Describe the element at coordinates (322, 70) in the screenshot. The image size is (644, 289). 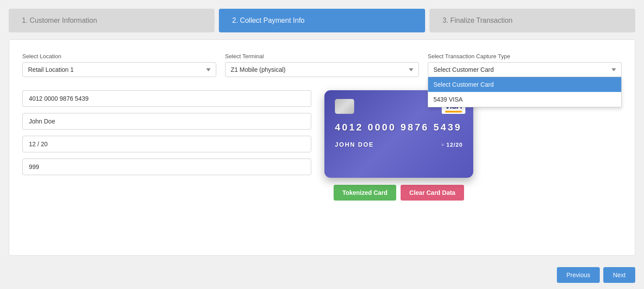
I see `terminal-select: Z1 Mobile (physical) Z2 Terminal` at that location.